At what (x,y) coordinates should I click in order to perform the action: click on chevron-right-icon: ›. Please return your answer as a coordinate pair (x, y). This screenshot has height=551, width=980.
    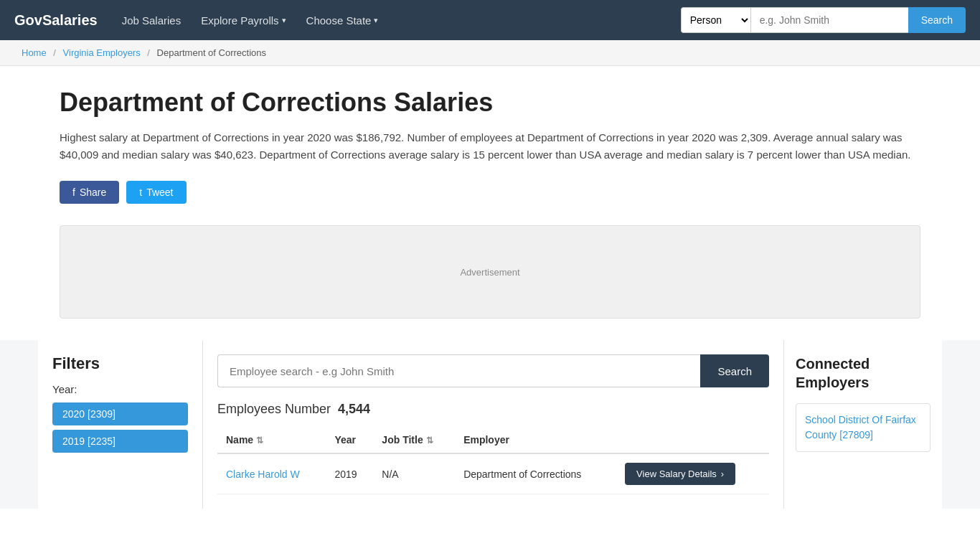
    Looking at the image, I should click on (722, 474).